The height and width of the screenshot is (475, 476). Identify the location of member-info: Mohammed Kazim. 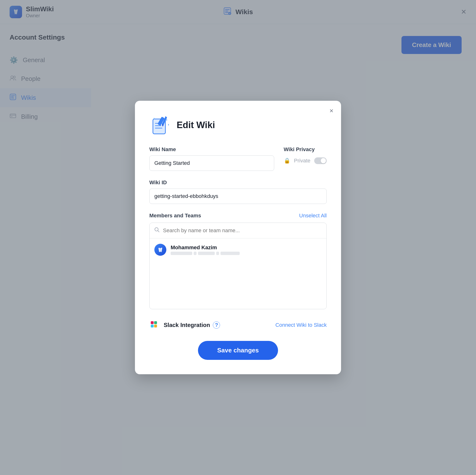
(205, 250).